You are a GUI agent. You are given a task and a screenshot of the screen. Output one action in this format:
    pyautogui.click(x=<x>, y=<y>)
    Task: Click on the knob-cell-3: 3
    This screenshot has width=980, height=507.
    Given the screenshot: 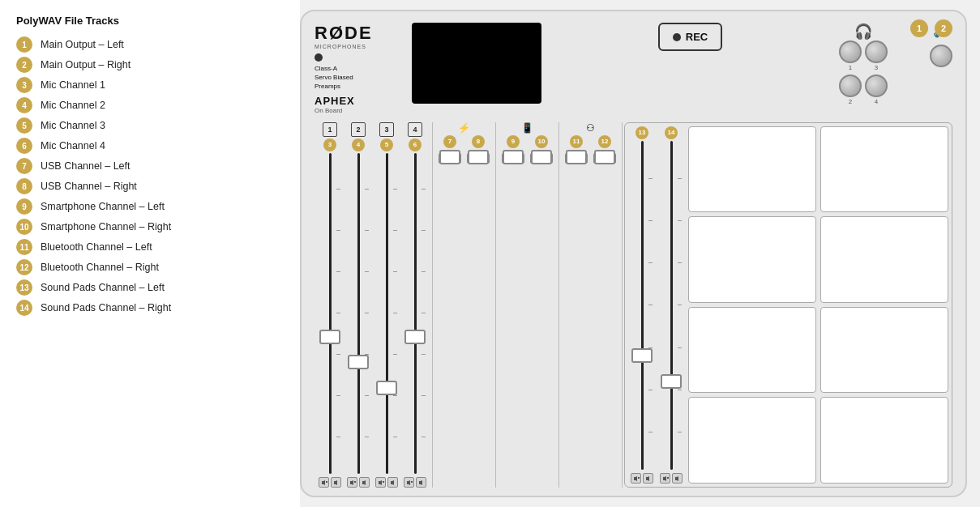 What is the action you would take?
    pyautogui.click(x=876, y=56)
    